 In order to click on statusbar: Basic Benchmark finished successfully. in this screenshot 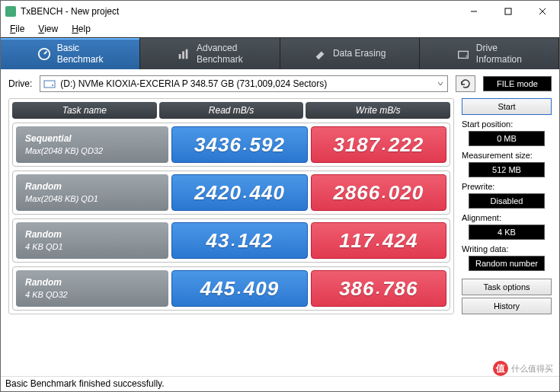, I will do `click(280, 384)`.